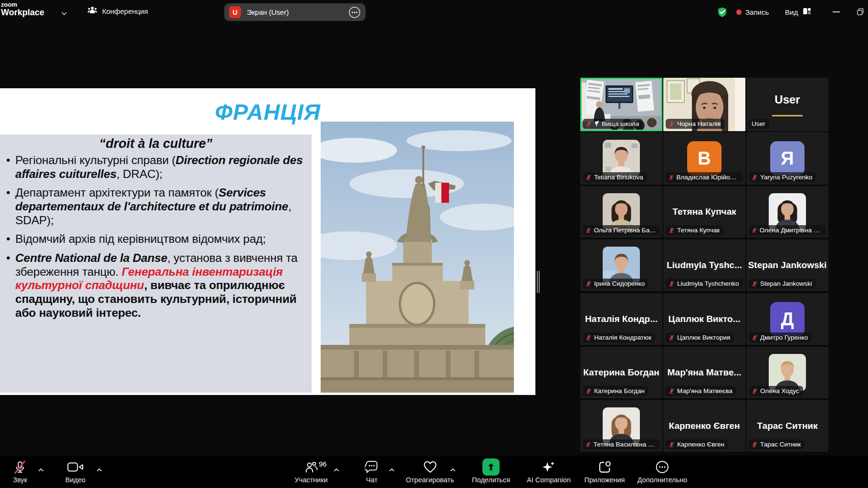 The width and height of the screenshot is (868, 488). Describe the element at coordinates (704, 426) in the screenshot. I see `participant-tile-karpenko-yevhen: Карпенко ЄвгенКарпенко Євген` at that location.